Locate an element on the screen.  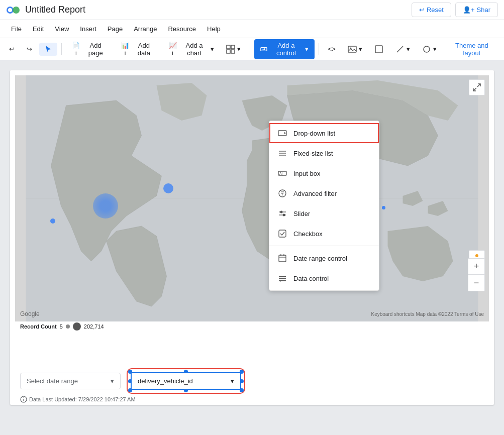
data-updated-text: Data Last Updated: 7/29/2022 10:47:27 AM is located at coordinates (82, 399).